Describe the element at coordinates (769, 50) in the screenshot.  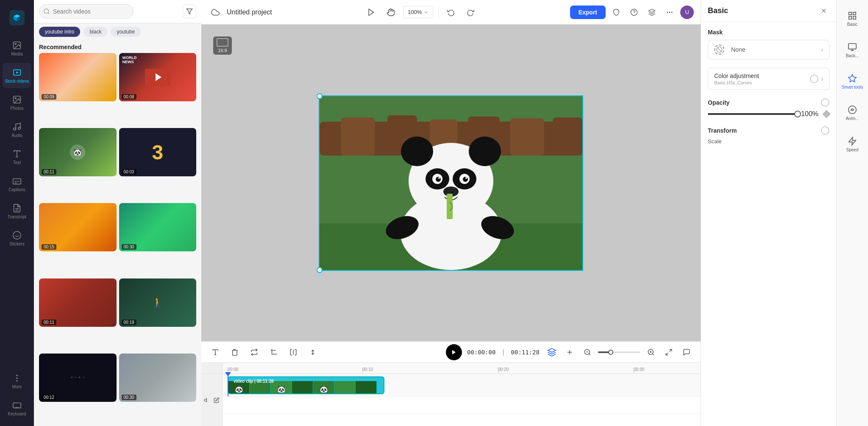
I see `mask-selector: None ›` at that location.